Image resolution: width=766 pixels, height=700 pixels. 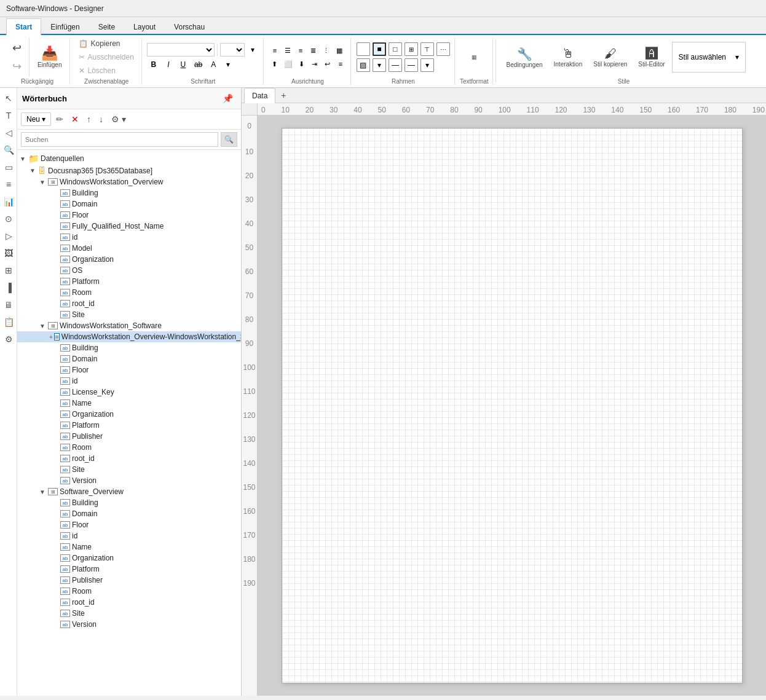 What do you see at coordinates (129, 193) in the screenshot?
I see `tree-wwo-building: ab Building` at bounding box center [129, 193].